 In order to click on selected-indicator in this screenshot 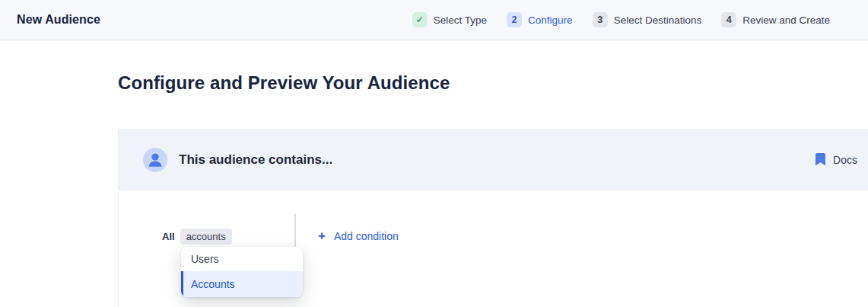, I will do `click(183, 284)`.